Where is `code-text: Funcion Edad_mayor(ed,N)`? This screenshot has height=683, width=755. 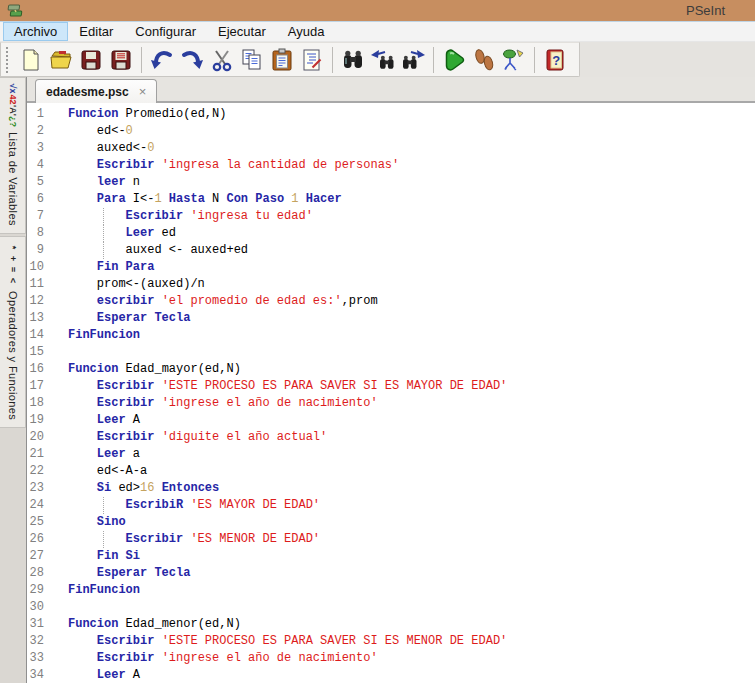
code-text: Funcion Edad_mayor(ed,N) is located at coordinates (154, 370).